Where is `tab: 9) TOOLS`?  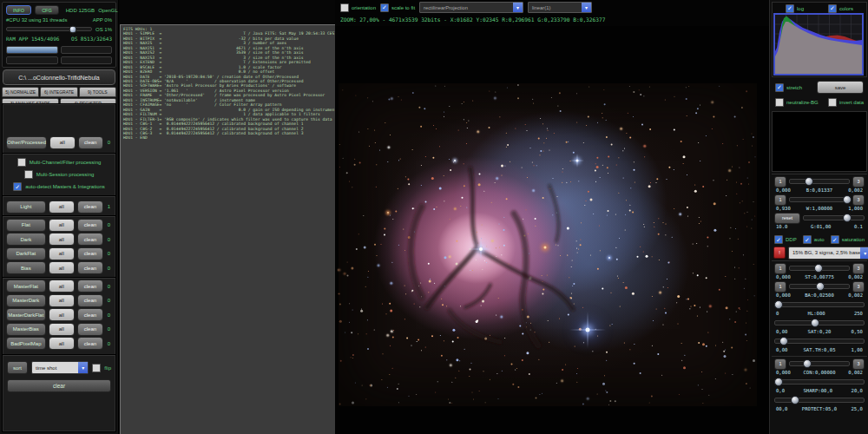
tab: 9) TOOLS is located at coordinates (97, 92).